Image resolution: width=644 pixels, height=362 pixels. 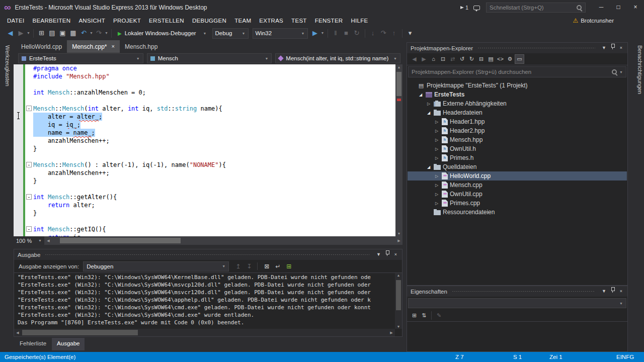 I want to click on undo-icon: ↶, so click(x=84, y=33).